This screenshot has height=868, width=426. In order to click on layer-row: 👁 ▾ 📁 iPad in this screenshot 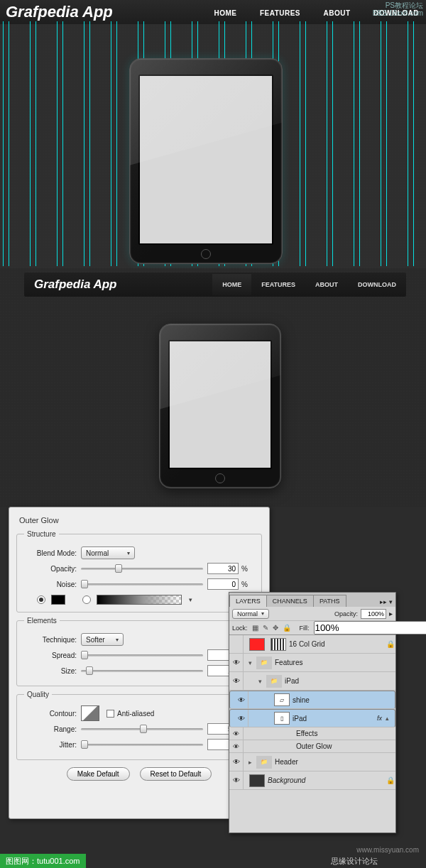, I will do `click(312, 681)`.